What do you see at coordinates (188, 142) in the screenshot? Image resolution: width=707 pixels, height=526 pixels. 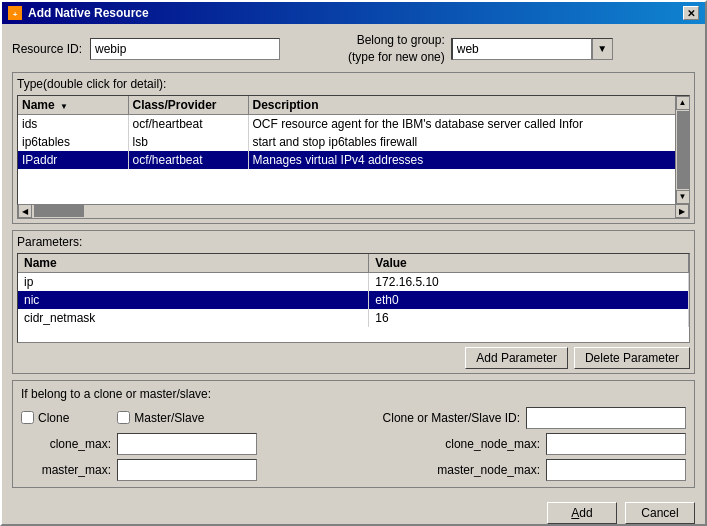 I see `row-class: lsb` at bounding box center [188, 142].